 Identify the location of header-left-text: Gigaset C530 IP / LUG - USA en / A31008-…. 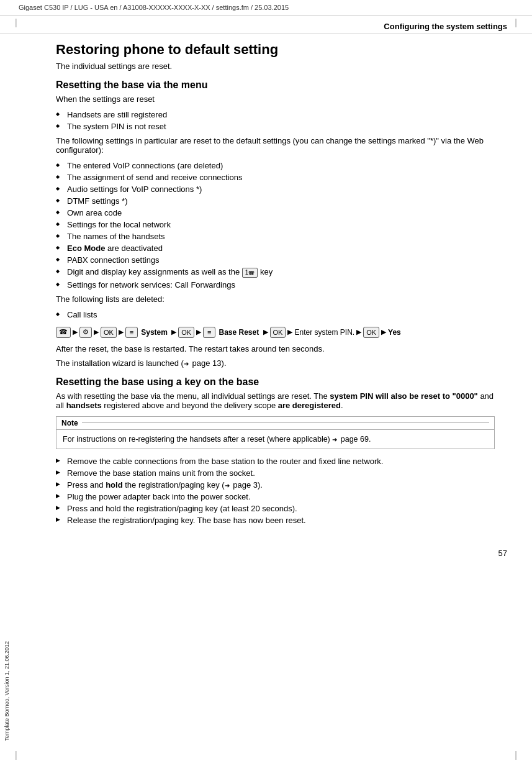
(154, 7).